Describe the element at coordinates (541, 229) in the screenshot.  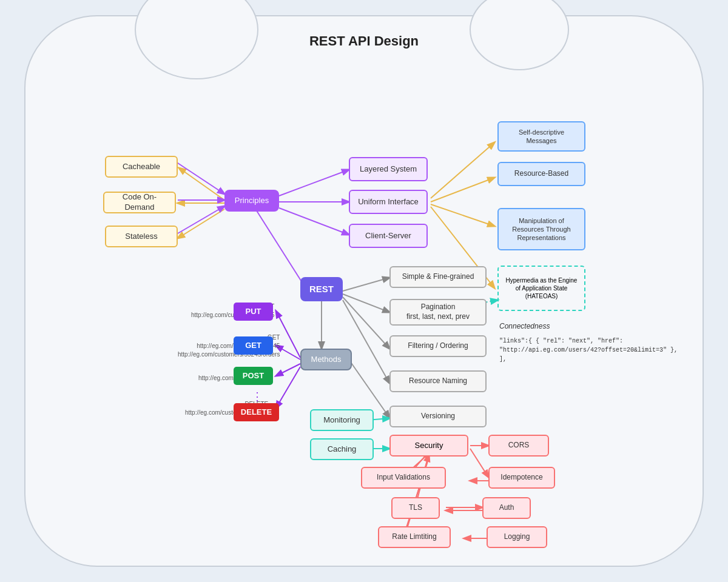
I see `manipulation-node: Manipulation of Resources Through Repres…` at that location.